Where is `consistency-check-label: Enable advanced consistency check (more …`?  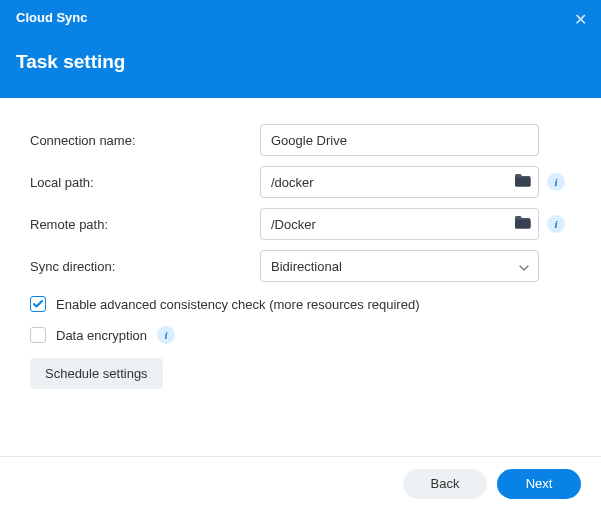
consistency-check-label: Enable advanced consistency check (more … is located at coordinates (238, 304).